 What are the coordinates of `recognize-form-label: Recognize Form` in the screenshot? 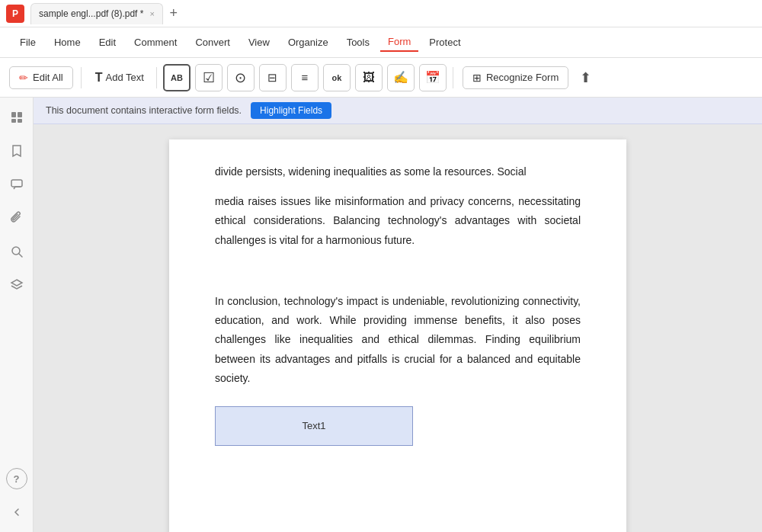 It's located at (523, 78).